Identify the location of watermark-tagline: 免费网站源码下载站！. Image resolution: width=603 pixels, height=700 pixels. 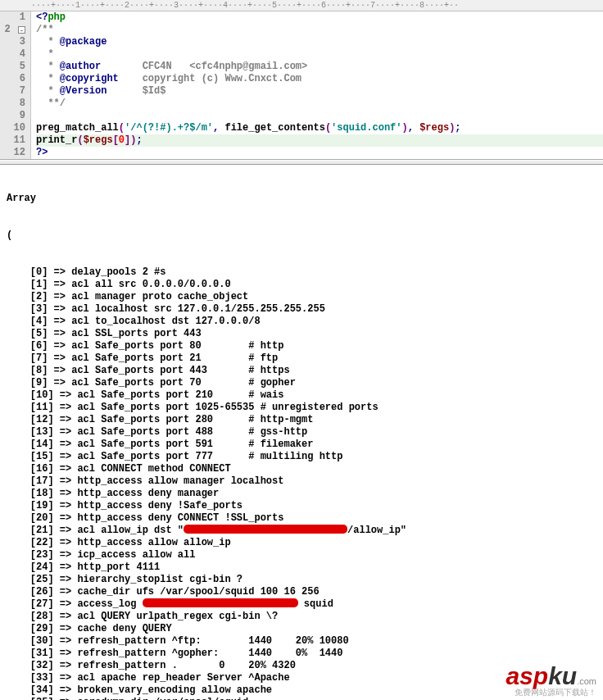
(551, 693).